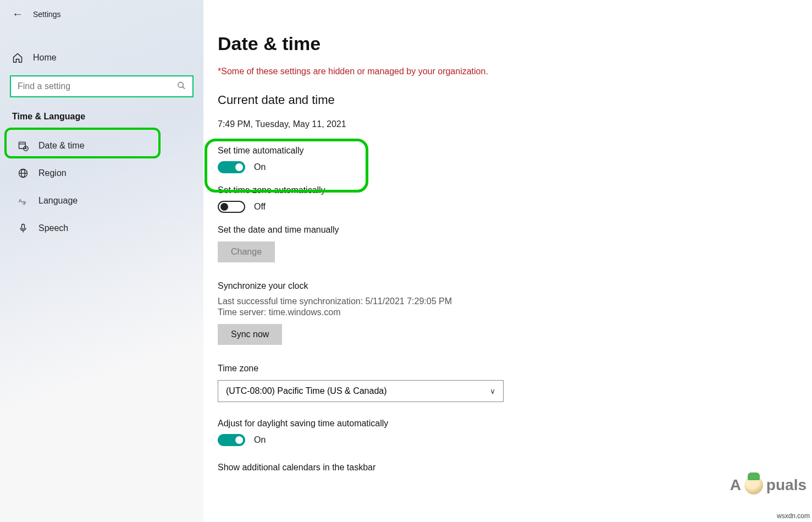 The image size is (812, 522). What do you see at coordinates (102, 146) in the screenshot?
I see `sidebar-item-date-time: Date & time` at bounding box center [102, 146].